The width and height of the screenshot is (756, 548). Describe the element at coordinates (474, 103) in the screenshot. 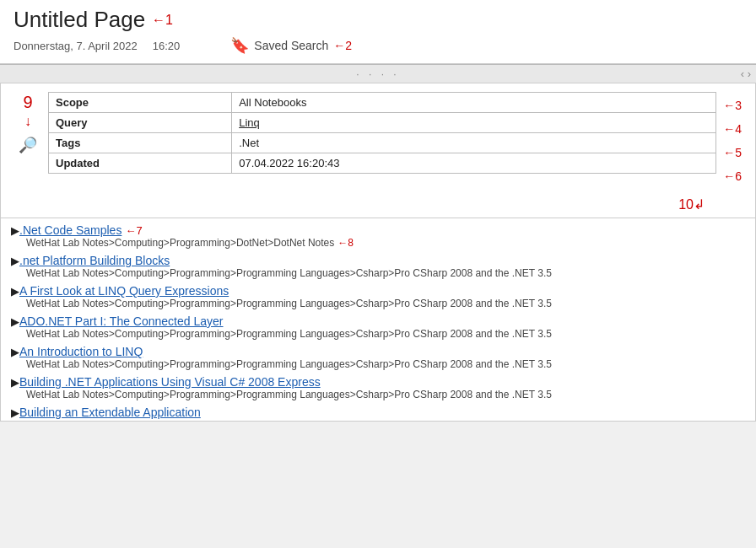

I see `scope-input` at that location.